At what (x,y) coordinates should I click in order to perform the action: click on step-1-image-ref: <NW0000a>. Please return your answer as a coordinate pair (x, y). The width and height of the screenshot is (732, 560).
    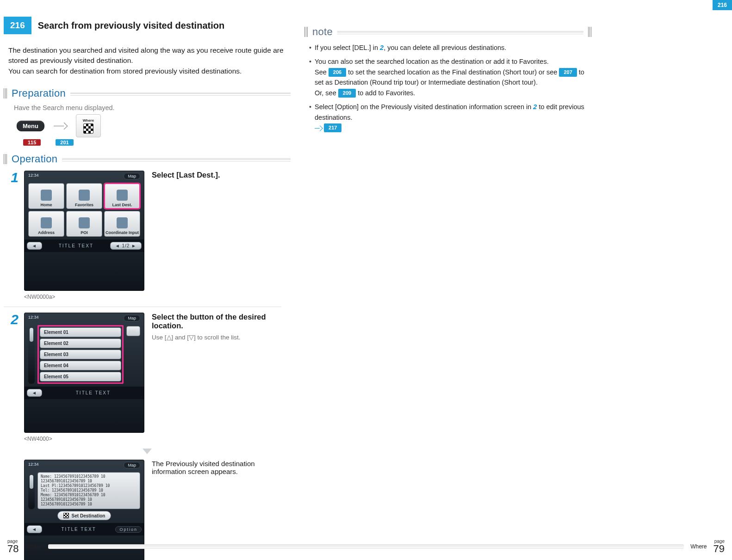
    Looking at the image, I should click on (84, 297).